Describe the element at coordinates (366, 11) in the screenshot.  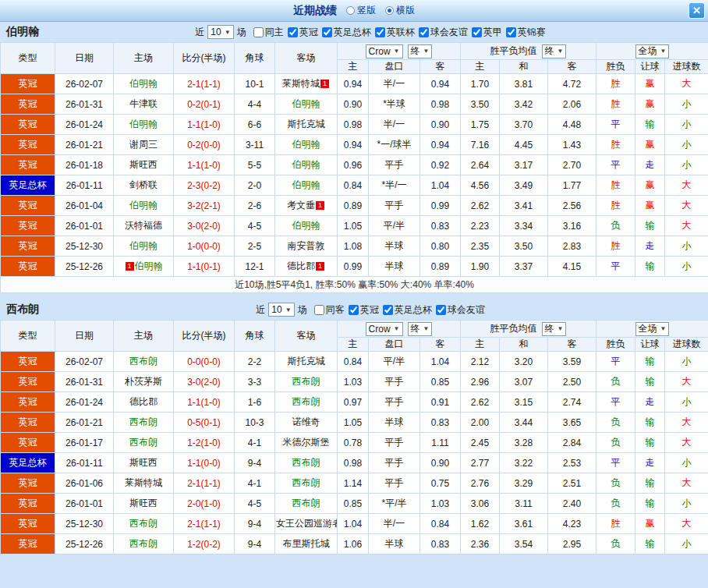
I see `radio-label-vertical: 竖版` at that location.